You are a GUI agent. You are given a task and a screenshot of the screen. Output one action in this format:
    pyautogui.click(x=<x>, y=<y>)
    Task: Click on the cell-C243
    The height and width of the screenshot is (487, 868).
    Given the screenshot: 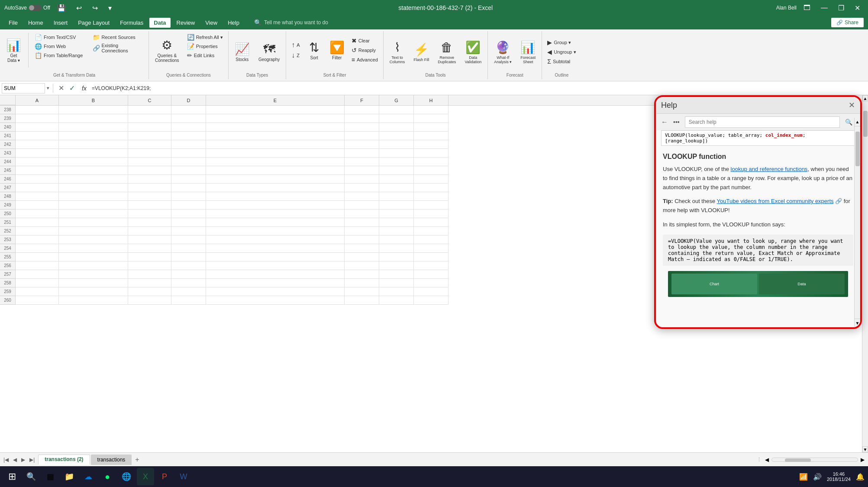 What is the action you would take?
    pyautogui.click(x=150, y=153)
    